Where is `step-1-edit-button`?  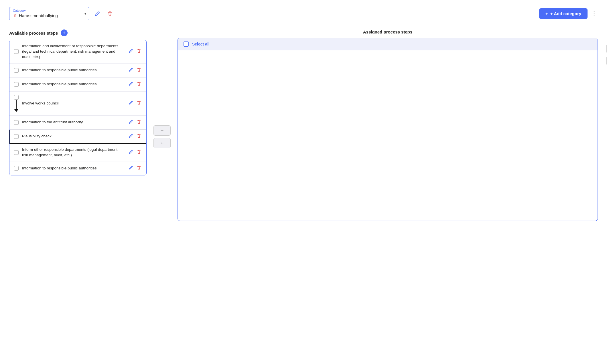
step-1-edit-button is located at coordinates (131, 52).